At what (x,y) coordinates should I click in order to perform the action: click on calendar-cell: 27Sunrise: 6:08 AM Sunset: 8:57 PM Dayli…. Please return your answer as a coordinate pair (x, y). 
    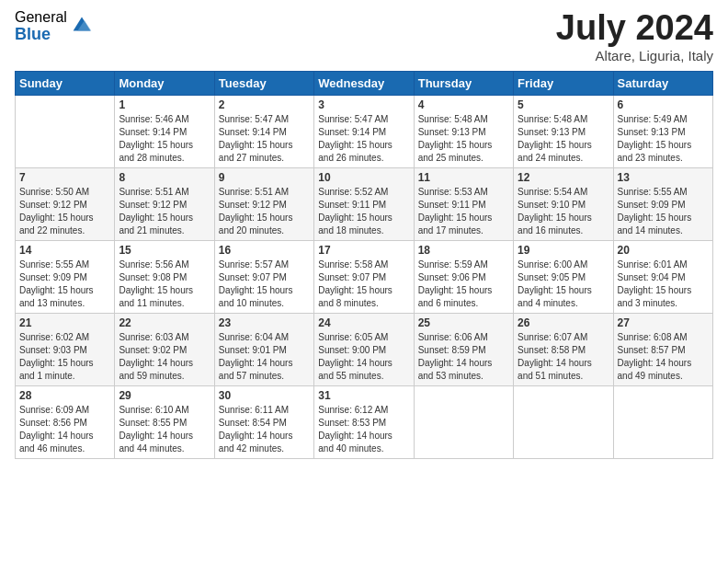
    Looking at the image, I should click on (663, 350).